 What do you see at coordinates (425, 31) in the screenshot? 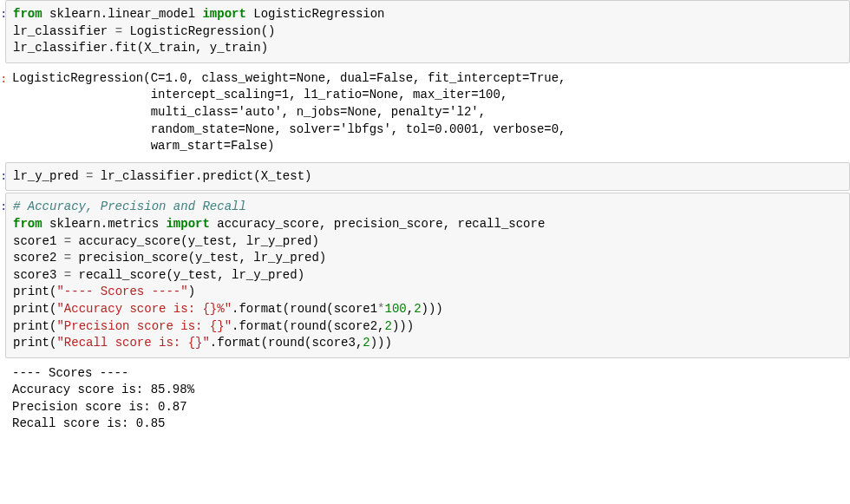
I see `code-cell-1: : from sklearn.linear_model import Logis…` at bounding box center [425, 31].